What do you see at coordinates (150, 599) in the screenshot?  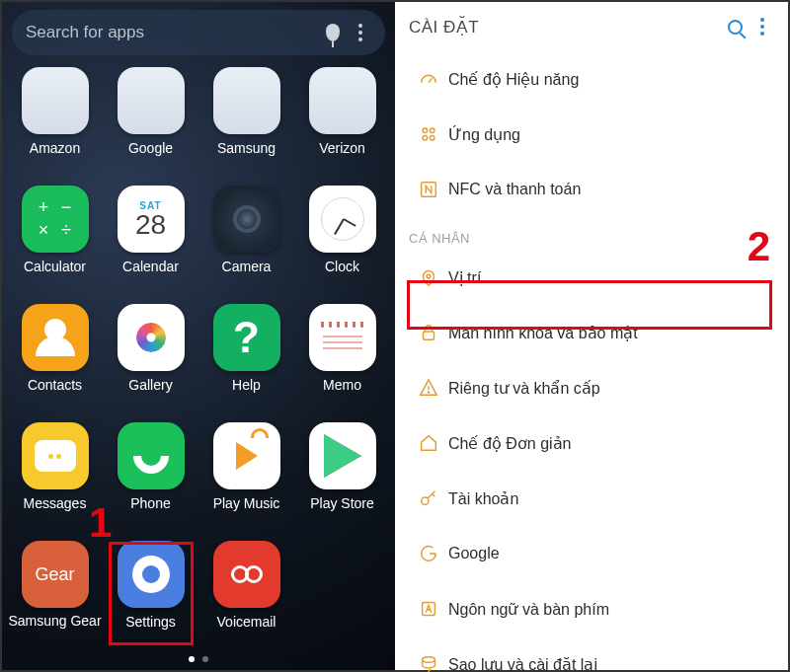 I see `app-settings: Settings` at bounding box center [150, 599].